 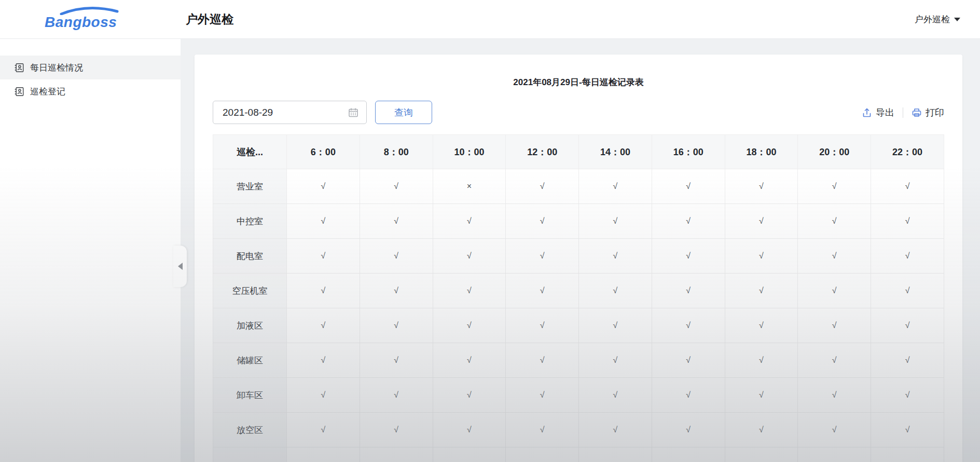 What do you see at coordinates (250, 455) in the screenshot?
I see `row-header-area` at bounding box center [250, 455].